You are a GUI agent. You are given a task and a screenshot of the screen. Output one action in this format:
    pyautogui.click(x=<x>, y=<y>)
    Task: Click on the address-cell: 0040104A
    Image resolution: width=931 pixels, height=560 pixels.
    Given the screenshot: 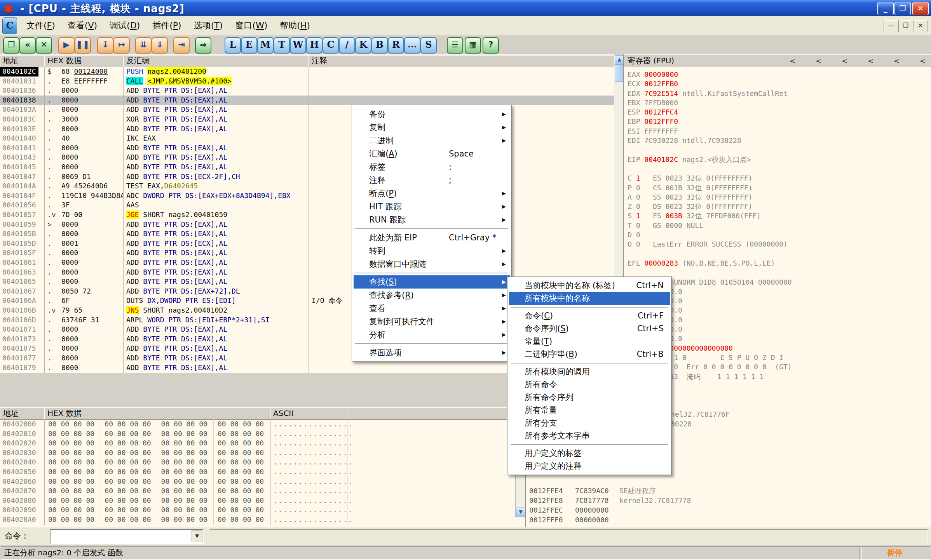 What is the action you would take?
    pyautogui.click(x=19, y=186)
    